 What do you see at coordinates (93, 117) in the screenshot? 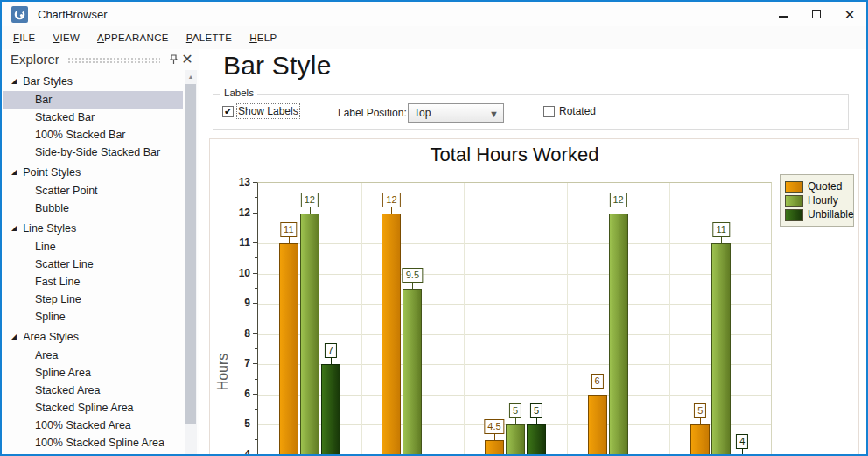
I see `tree-item-stacked-bar: Stacked Bar` at bounding box center [93, 117].